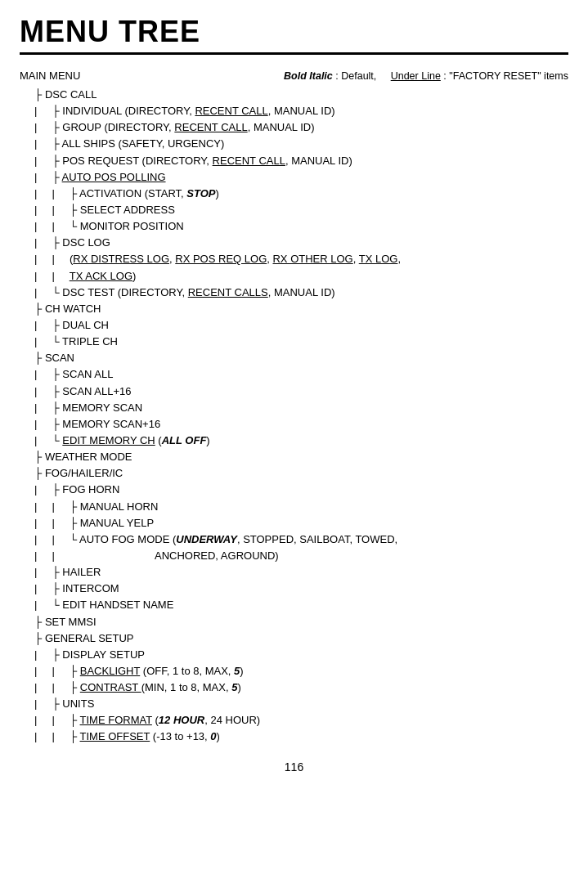 This screenshot has width=588, height=870. What do you see at coordinates (228, 293) in the screenshot?
I see `tree-text-underline: RECENT CALLS` at bounding box center [228, 293].